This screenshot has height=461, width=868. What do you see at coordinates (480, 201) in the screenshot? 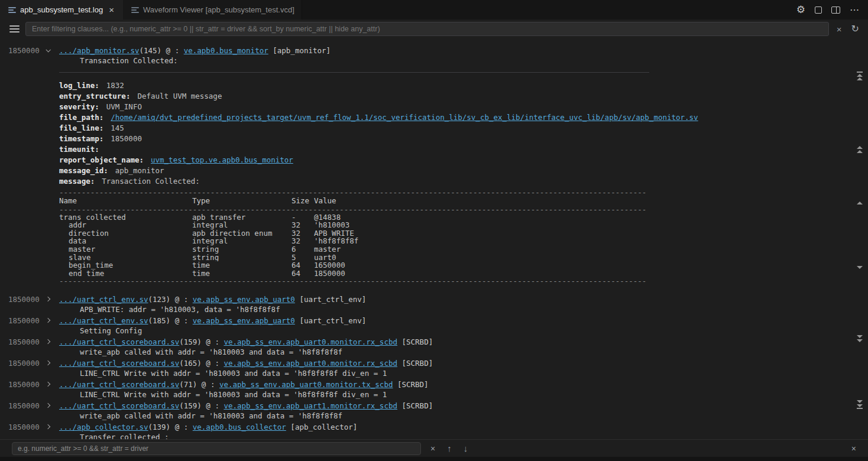
I see `col-value: Value` at bounding box center [480, 201].